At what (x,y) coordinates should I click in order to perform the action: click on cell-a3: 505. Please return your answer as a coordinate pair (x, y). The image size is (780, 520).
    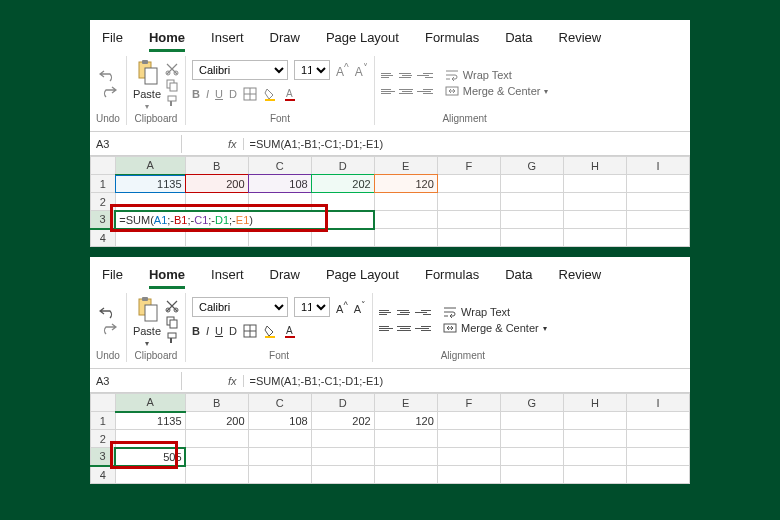
    Looking at the image, I should click on (150, 457).